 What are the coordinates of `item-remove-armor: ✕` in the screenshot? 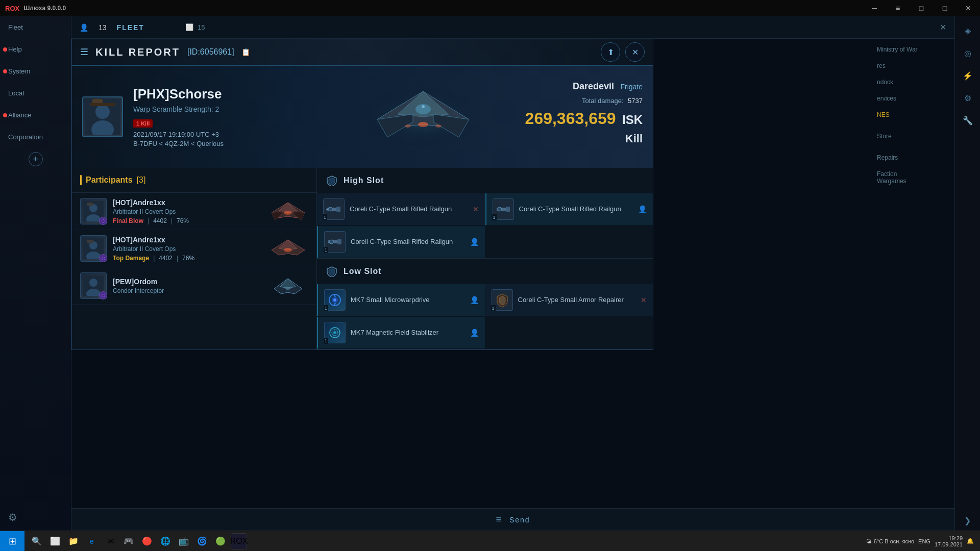 It's located at (644, 300).